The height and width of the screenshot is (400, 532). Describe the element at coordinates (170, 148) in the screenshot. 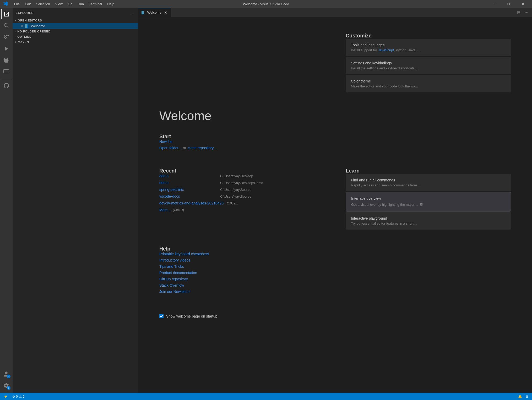

I see `open-folder-link: Open folder...` at that location.